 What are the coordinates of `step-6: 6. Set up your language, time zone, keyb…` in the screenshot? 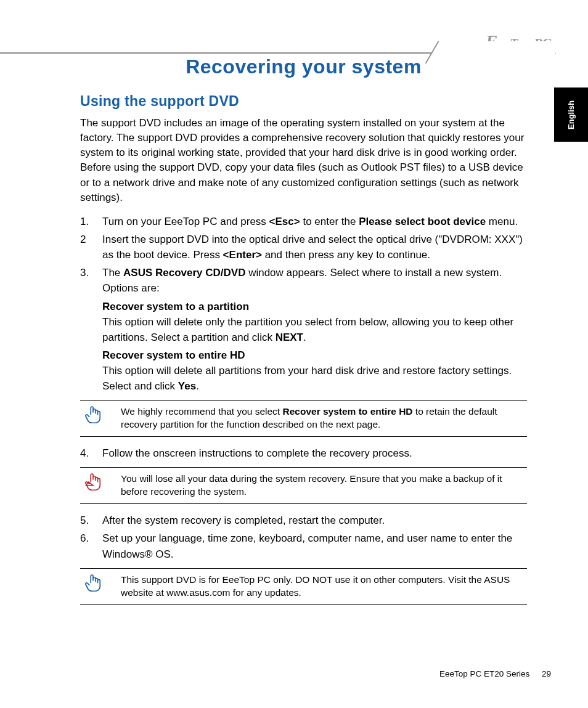 It's located at (303, 546).